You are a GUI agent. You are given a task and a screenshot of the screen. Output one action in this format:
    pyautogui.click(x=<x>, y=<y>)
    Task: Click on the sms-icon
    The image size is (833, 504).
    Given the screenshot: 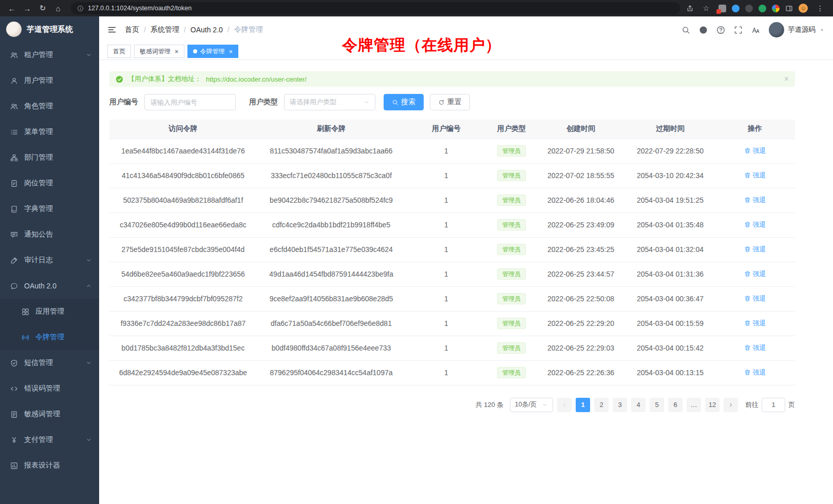 What is the action you would take?
    pyautogui.click(x=14, y=363)
    